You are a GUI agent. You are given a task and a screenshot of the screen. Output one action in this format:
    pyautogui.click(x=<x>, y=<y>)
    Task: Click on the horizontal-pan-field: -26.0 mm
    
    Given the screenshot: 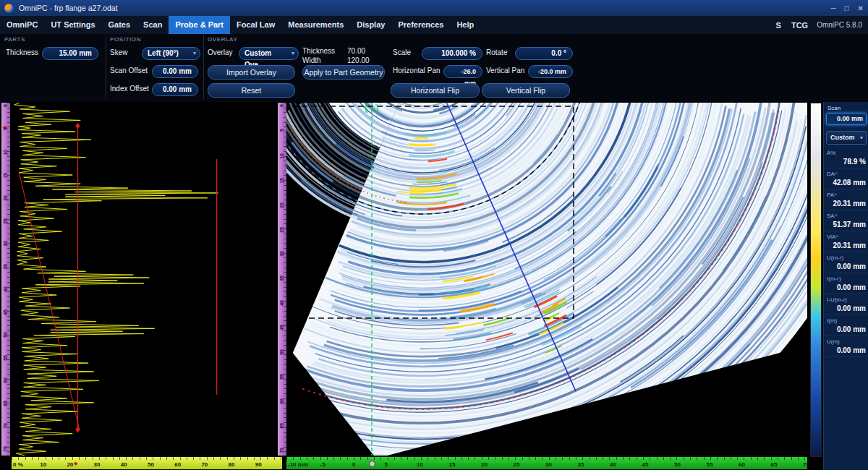 What is the action you would take?
    pyautogui.click(x=463, y=72)
    